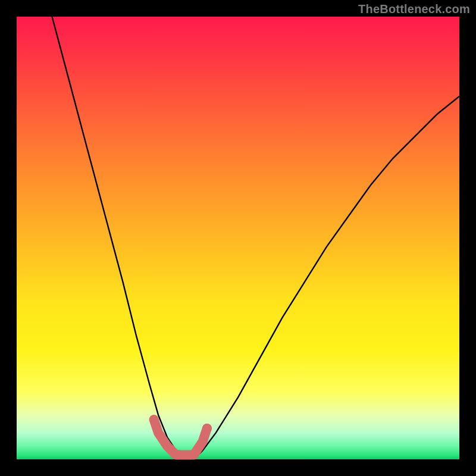  What do you see at coordinates (207, 428) in the screenshot?
I see `highlight-end-dot` at bounding box center [207, 428].